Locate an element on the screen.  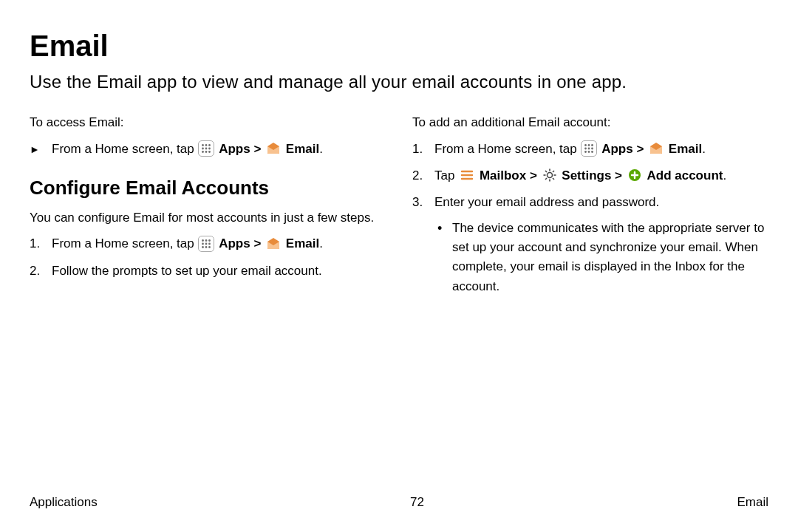
step-content: Tap Mailbox > is located at coordinates (601, 176).